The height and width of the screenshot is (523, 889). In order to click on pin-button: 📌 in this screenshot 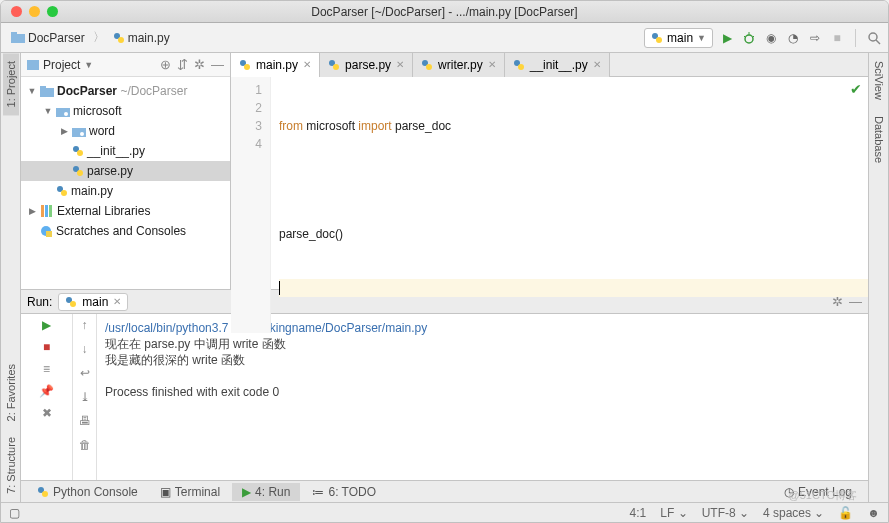, I will do `click(47, 391)`.